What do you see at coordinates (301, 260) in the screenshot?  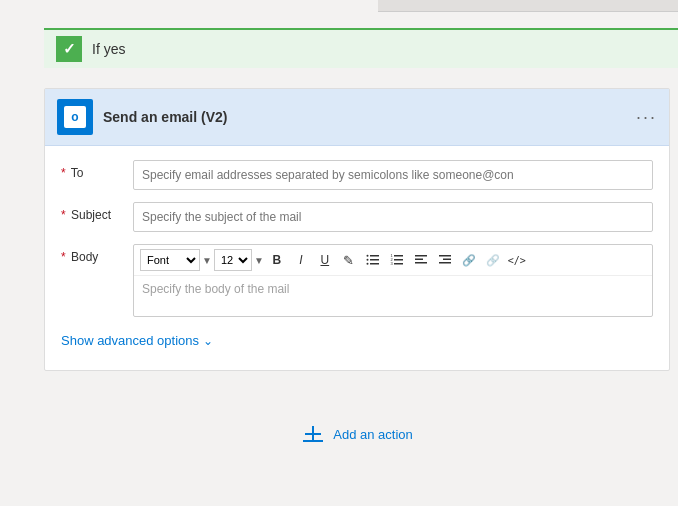 I see `italic-button: I` at bounding box center [301, 260].